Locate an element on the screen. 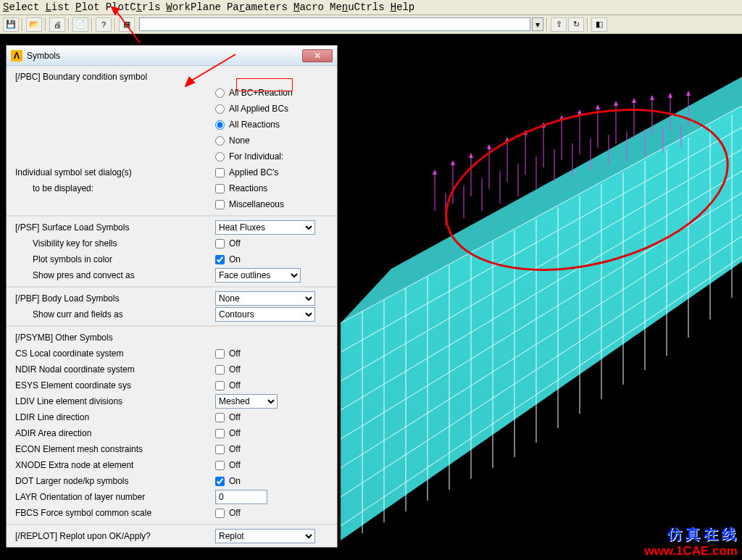  dot-val: On is located at coordinates (235, 481).